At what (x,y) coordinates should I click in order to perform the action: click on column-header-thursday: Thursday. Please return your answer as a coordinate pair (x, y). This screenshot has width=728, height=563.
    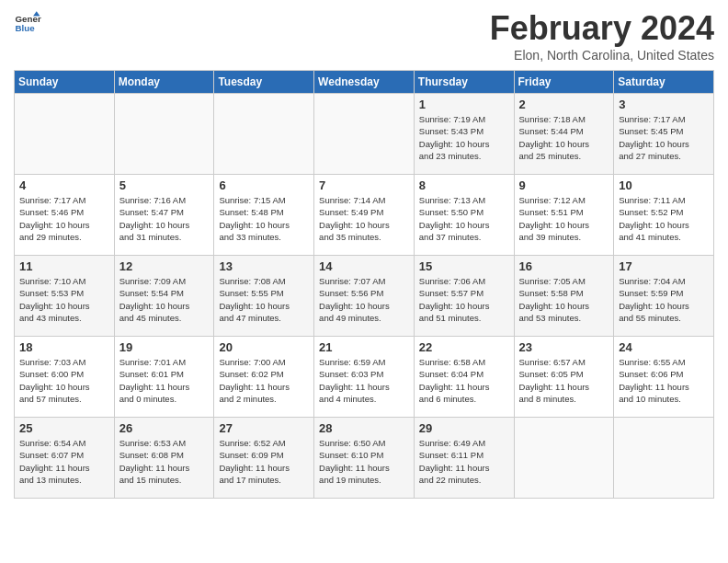
    Looking at the image, I should click on (463, 83).